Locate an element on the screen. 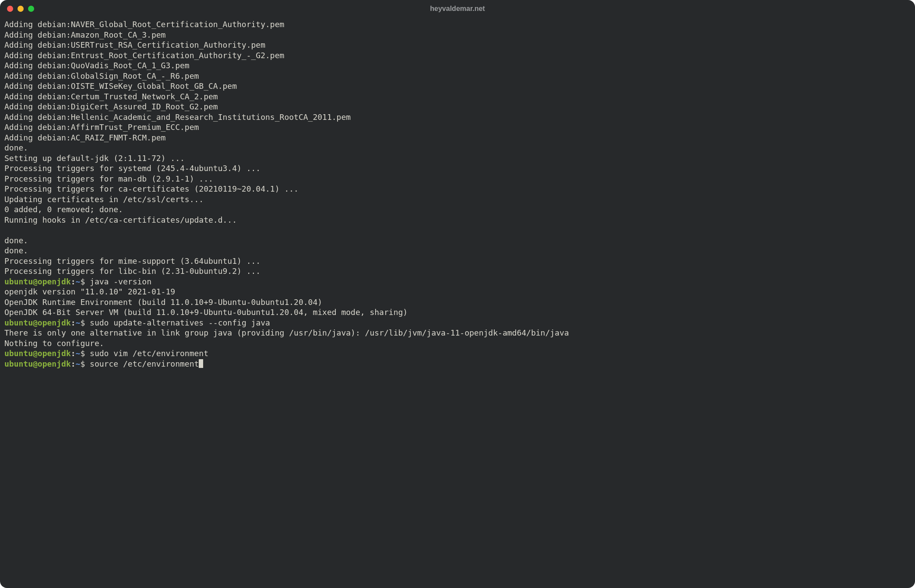 Image resolution: width=915 pixels, height=588 pixels. output-line: Adding debian:USERTrust_RSA_Certificatio… is located at coordinates (458, 45).